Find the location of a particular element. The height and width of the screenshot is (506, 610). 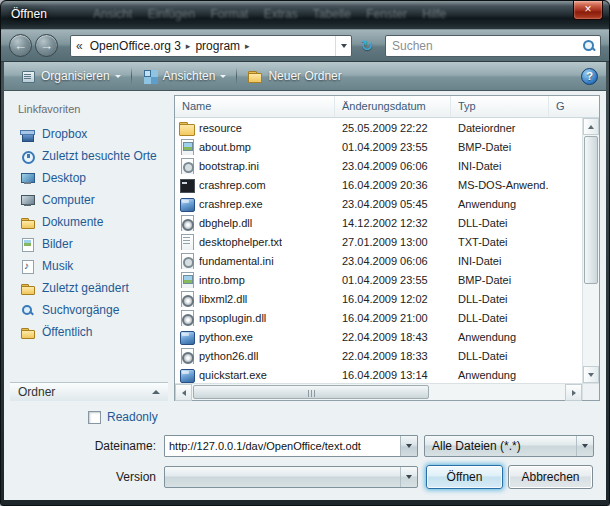

filetype-select: Alle Dateien (*.*) is located at coordinates (509, 446).